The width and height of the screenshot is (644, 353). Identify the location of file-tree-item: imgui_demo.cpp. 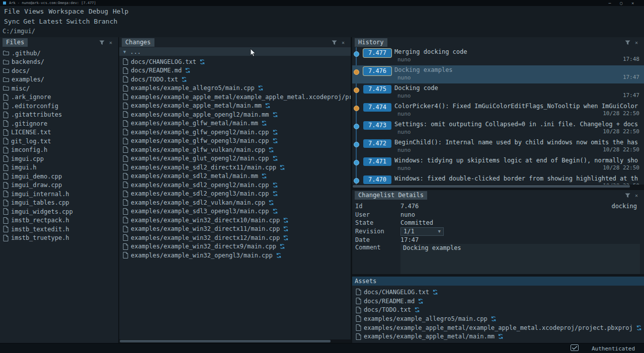
(59, 176).